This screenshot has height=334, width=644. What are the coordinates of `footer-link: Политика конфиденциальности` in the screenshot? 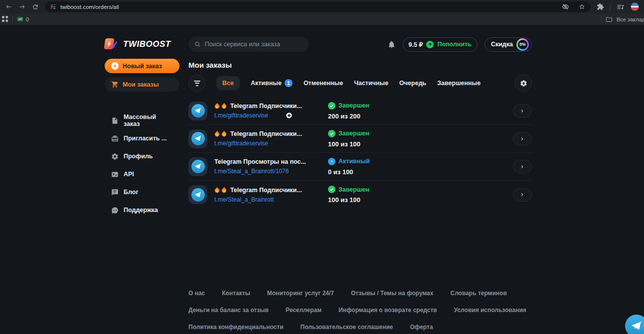 It's located at (236, 327).